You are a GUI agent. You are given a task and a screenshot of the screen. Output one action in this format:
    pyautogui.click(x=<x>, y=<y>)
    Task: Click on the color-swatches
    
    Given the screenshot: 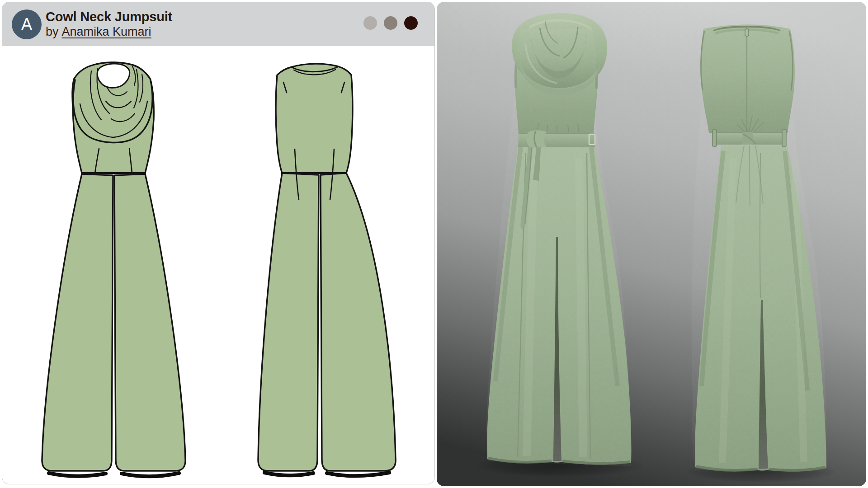 What is the action you would take?
    pyautogui.click(x=391, y=23)
    